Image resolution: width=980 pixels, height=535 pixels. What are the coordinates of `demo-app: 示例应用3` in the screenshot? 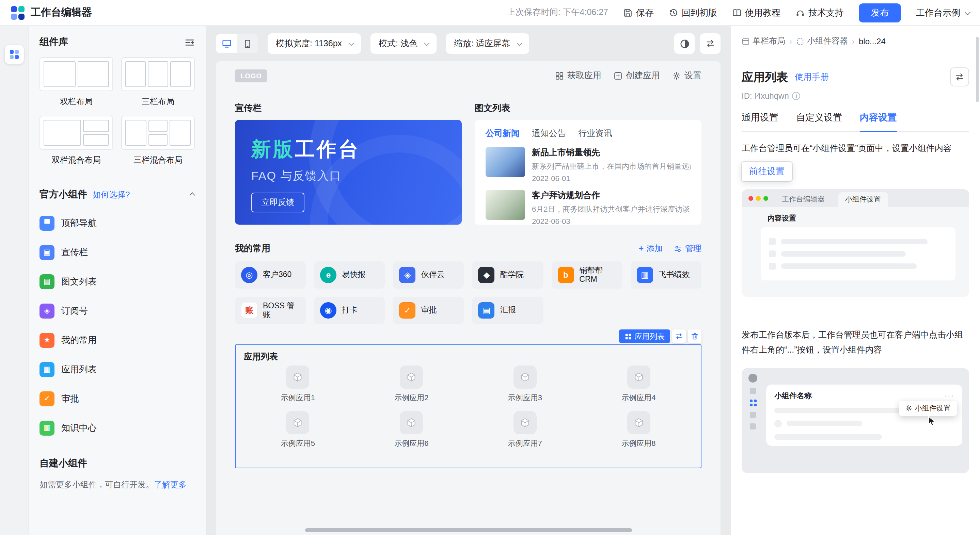 It's located at (525, 384).